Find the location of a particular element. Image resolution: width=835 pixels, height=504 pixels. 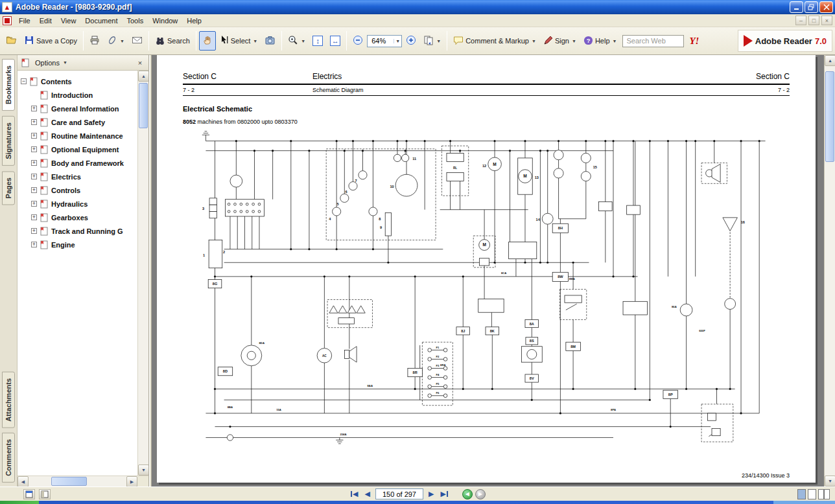

tab-comments: Comments is located at coordinates (8, 457).